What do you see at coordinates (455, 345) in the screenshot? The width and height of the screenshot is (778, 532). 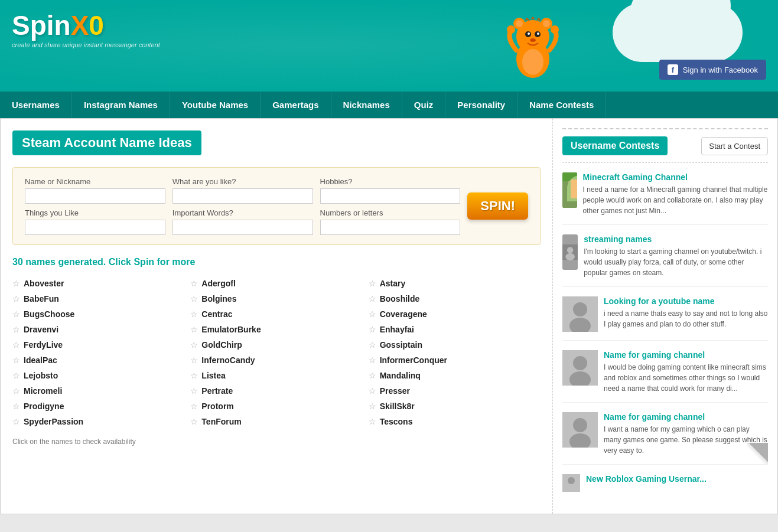 I see `list-item: ☆Gossiptain` at bounding box center [455, 345].